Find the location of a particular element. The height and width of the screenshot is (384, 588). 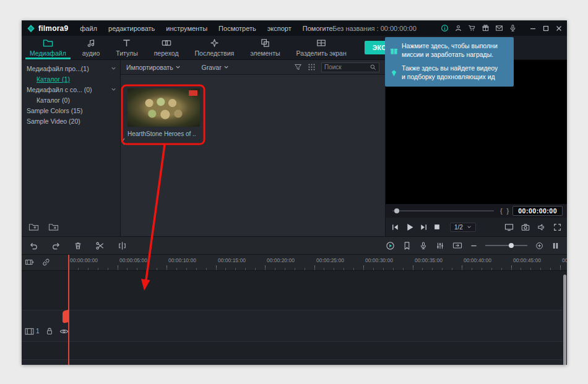

timeline-zoom-slider is located at coordinates (506, 245).